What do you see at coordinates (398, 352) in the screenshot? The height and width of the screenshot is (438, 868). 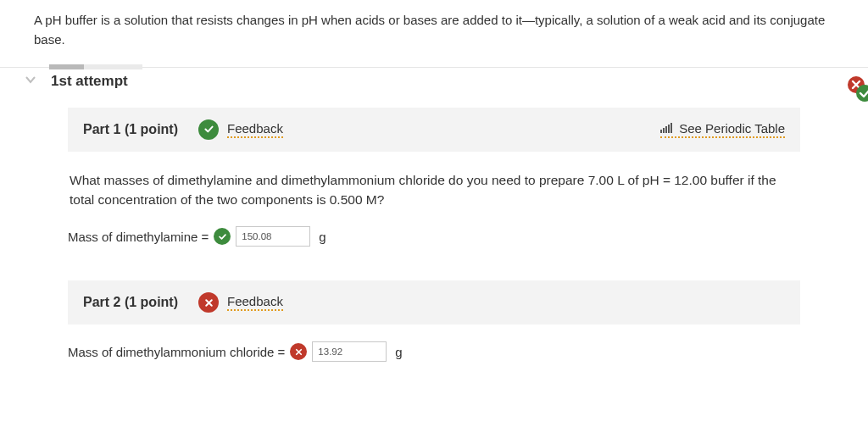 I see `part2-unit: g` at bounding box center [398, 352].